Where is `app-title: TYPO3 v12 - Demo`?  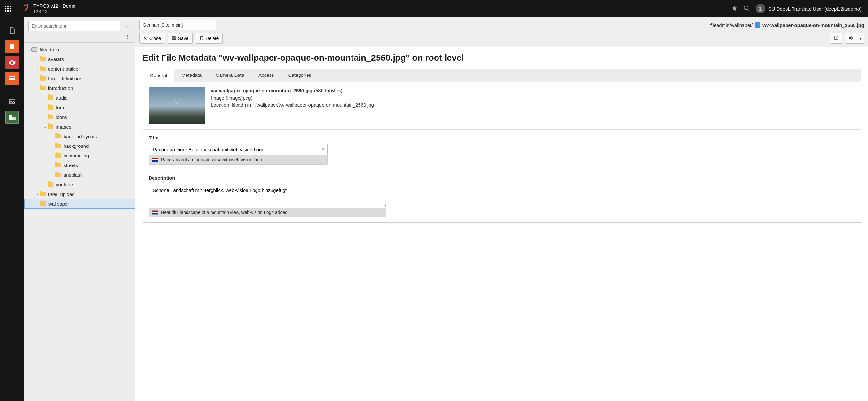 app-title: TYPO3 v12 - Demo is located at coordinates (55, 6).